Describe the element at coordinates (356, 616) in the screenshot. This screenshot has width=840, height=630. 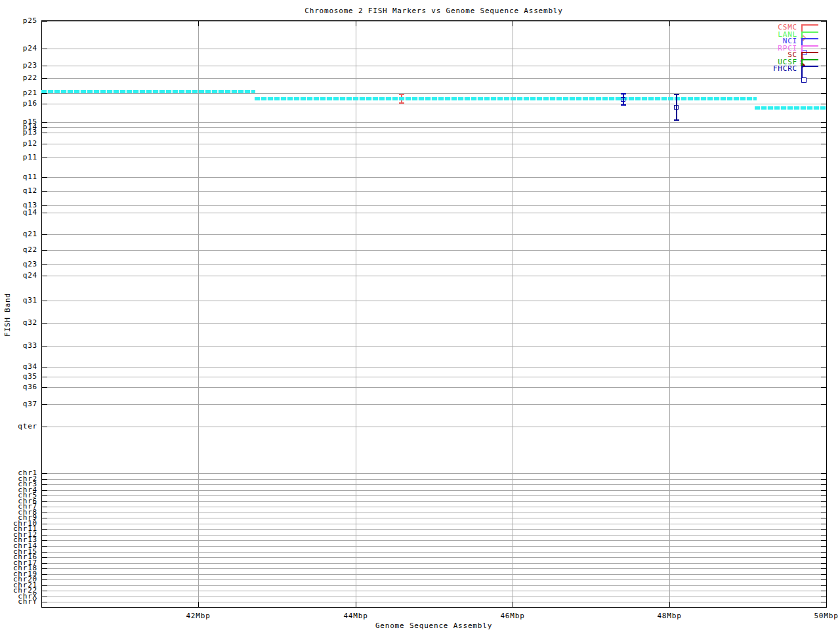
I see `xtick-label-44Mbp: 44Mbp` at that location.